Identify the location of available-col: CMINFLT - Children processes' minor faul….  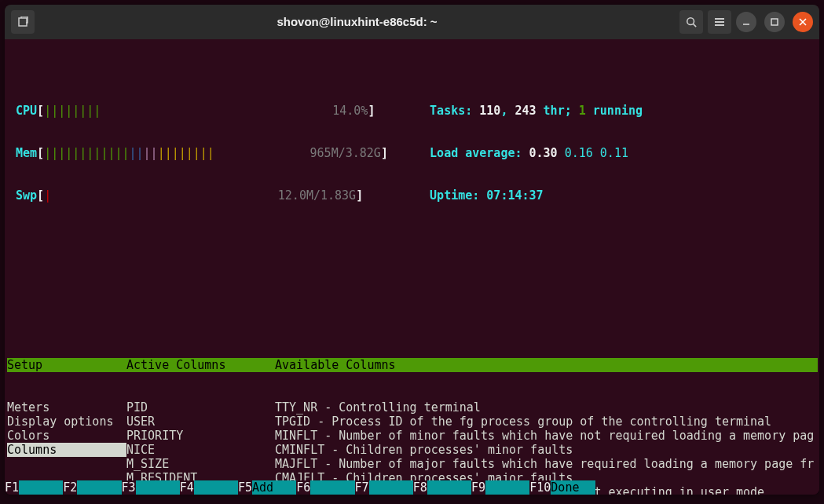
(547, 450).